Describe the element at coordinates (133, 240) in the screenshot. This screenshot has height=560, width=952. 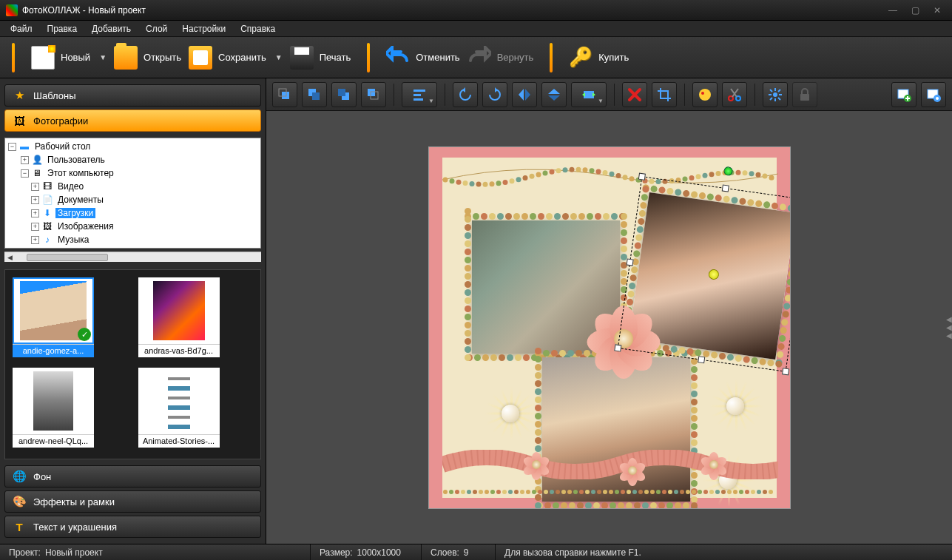
I see `tree-node-music: + ♪ Музыка` at that location.